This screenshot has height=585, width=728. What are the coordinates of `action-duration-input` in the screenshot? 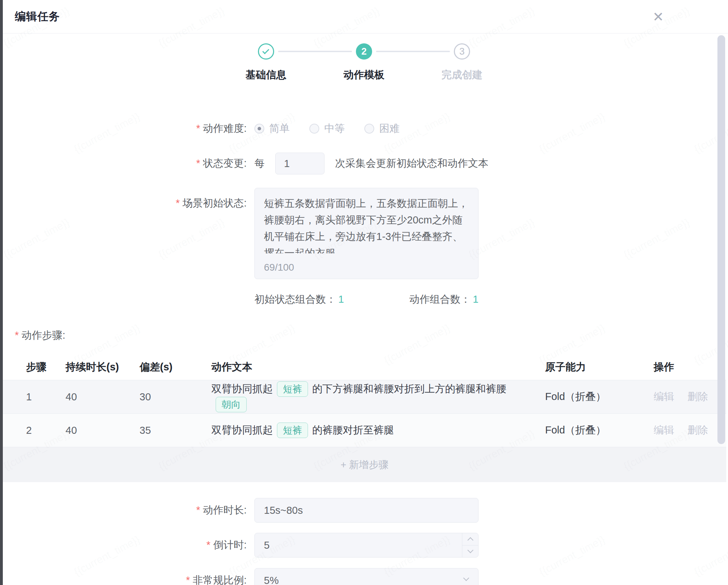 It's located at (366, 510).